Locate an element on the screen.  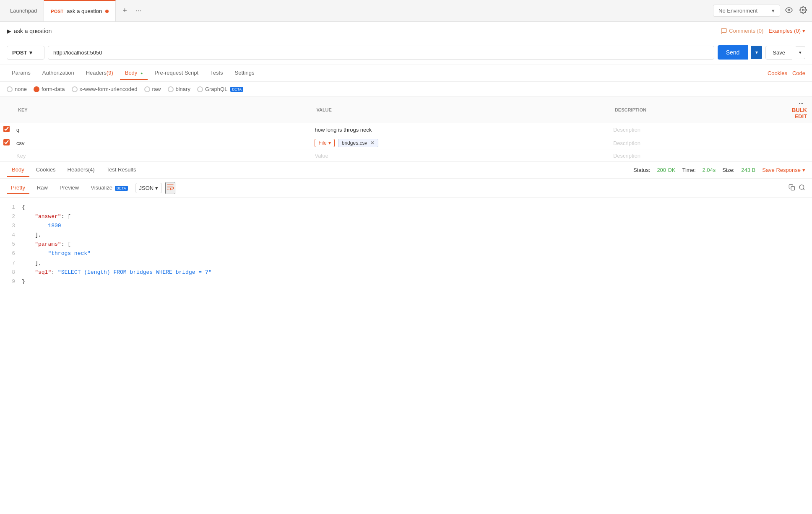
env-select: No Environment ▾ is located at coordinates (747, 11).